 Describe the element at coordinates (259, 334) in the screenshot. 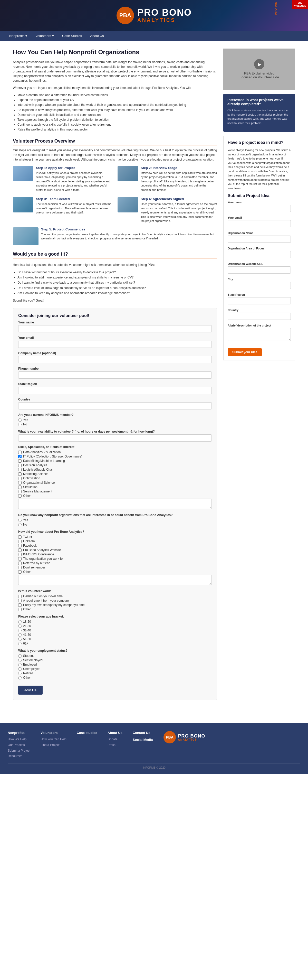

I see `proj-desc-textarea` at that location.